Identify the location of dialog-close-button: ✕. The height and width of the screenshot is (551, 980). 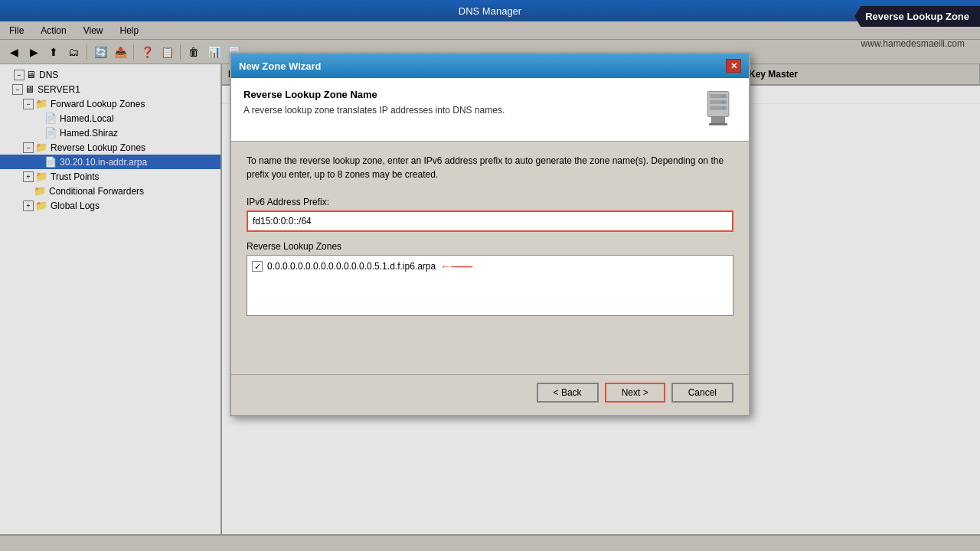
(733, 66).